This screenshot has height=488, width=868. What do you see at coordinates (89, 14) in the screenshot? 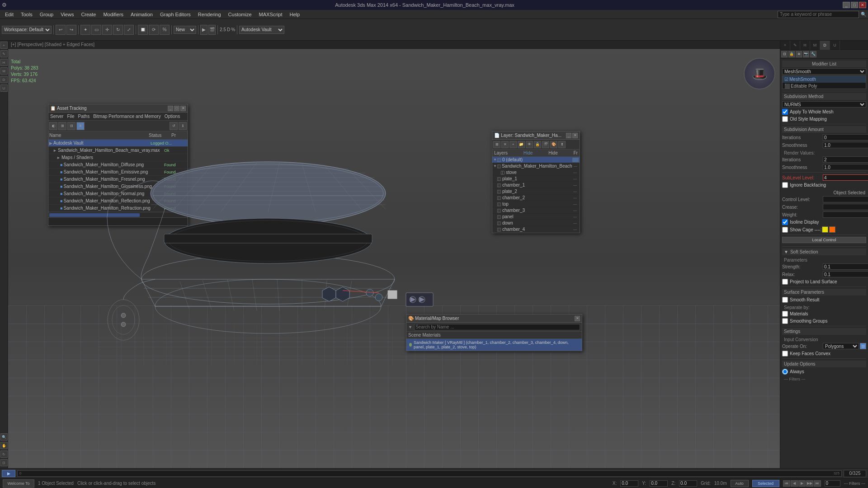
I see `menu-create: Create` at bounding box center [89, 14].